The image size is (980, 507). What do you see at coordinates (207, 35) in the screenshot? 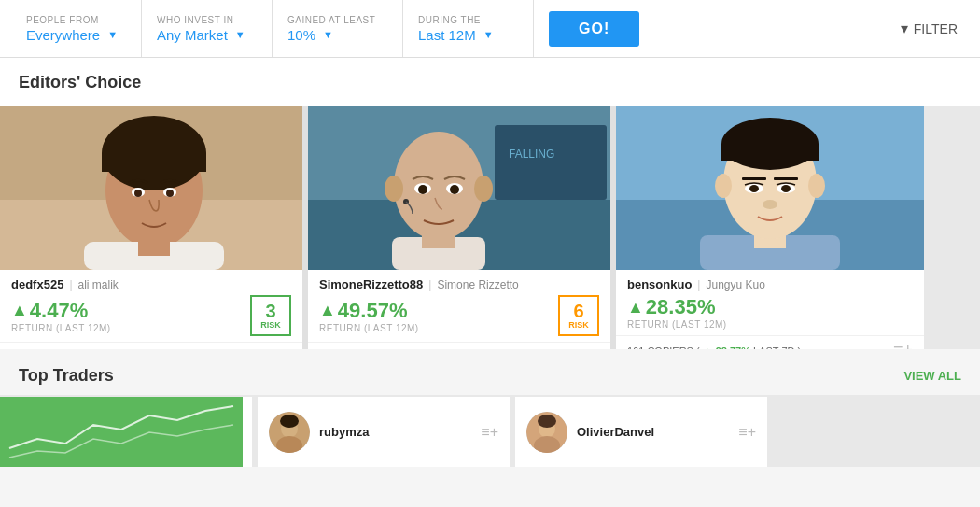
I see `who-invest-in-value: Any Market ▼` at bounding box center [207, 35].